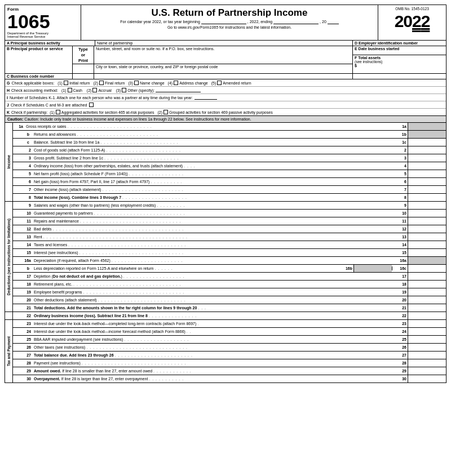 This screenshot has width=451, height=476. Describe the element at coordinates (39, 77) in the screenshot. I see `field-c-label: C Business code number` at that location.